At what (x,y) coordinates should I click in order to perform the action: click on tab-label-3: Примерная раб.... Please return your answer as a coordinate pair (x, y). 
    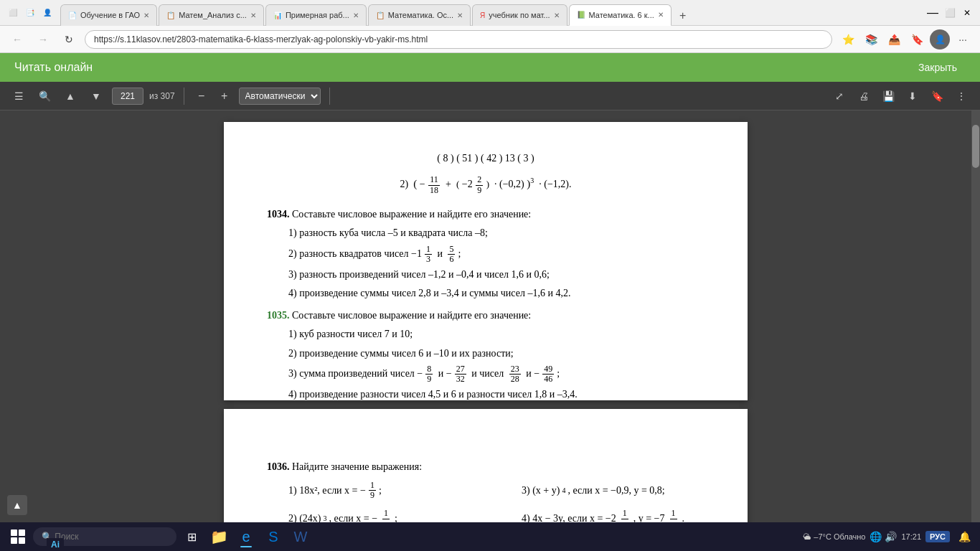
    Looking at the image, I should click on (317, 15).